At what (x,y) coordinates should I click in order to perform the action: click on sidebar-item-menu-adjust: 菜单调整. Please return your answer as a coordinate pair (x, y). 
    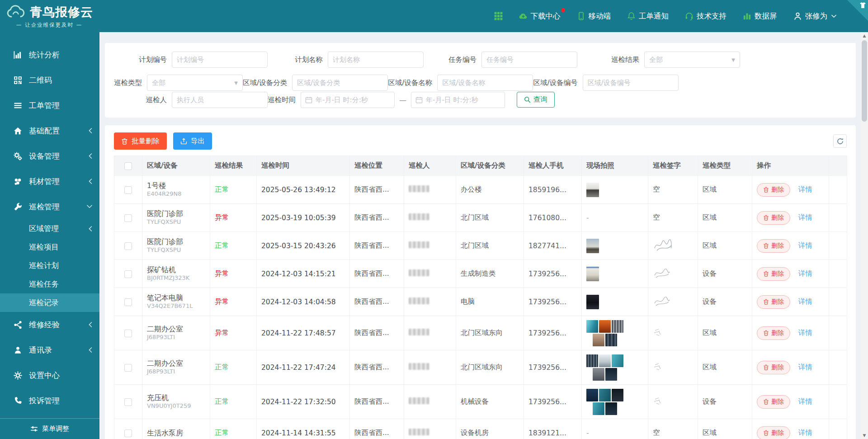
    Looking at the image, I should click on (50, 429).